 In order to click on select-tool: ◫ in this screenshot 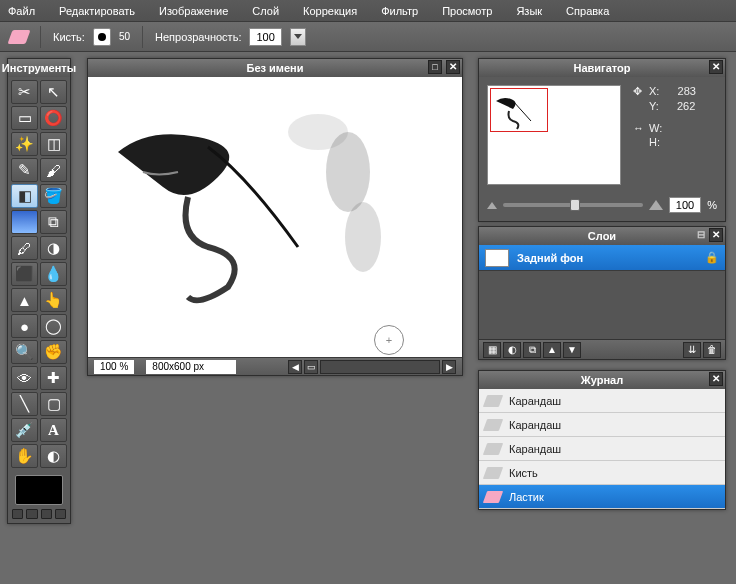, I will do `click(54, 144)`.